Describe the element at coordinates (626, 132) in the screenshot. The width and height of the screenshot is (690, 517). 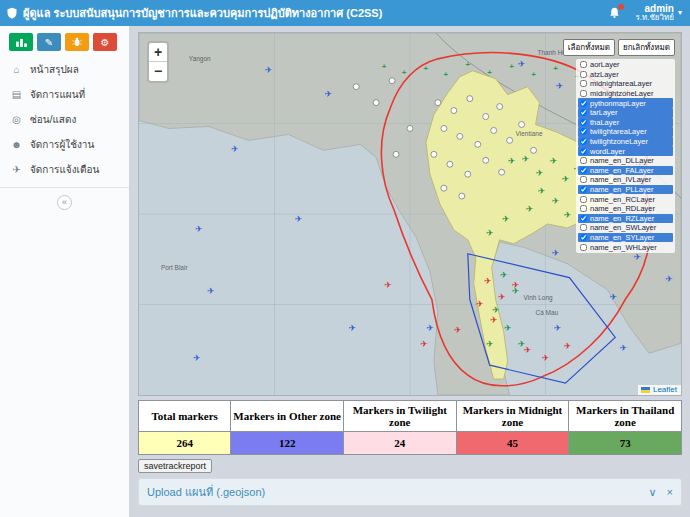
I see `layer-item: twilightareaLayer` at that location.